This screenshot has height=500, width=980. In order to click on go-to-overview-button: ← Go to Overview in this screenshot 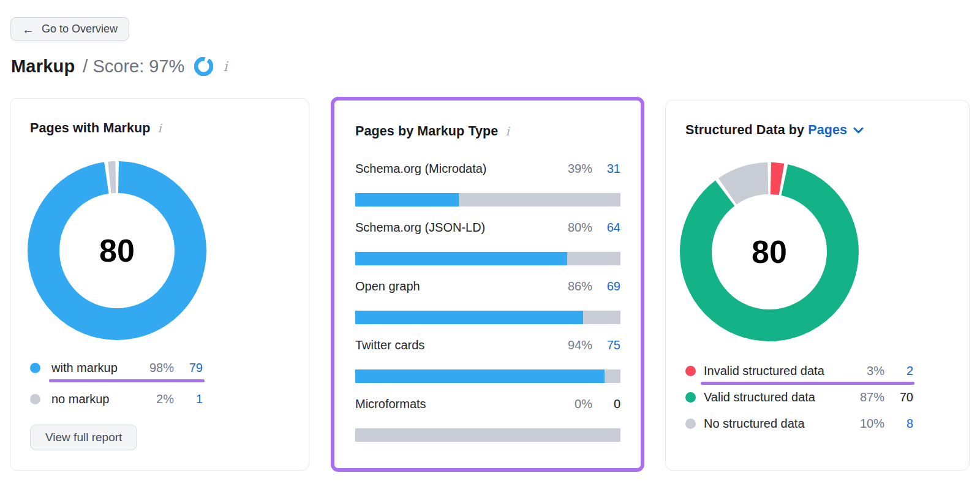, I will do `click(70, 29)`.